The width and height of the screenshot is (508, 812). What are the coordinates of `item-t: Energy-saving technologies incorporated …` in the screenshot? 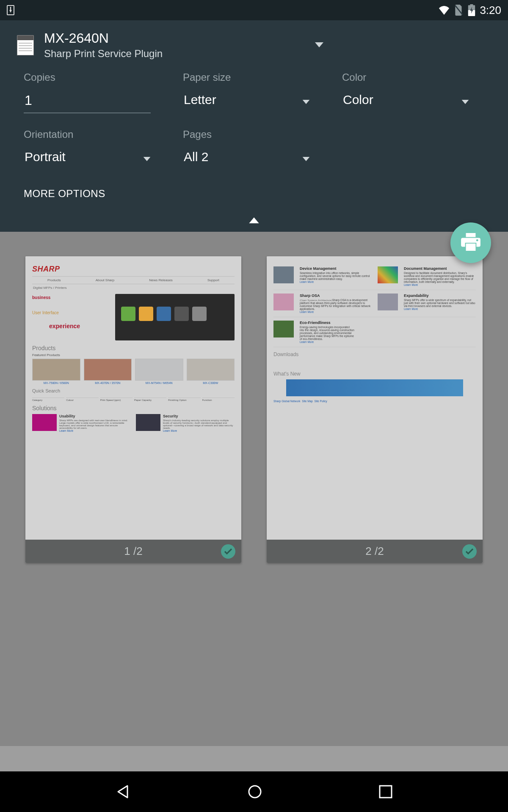 It's located at (327, 333).